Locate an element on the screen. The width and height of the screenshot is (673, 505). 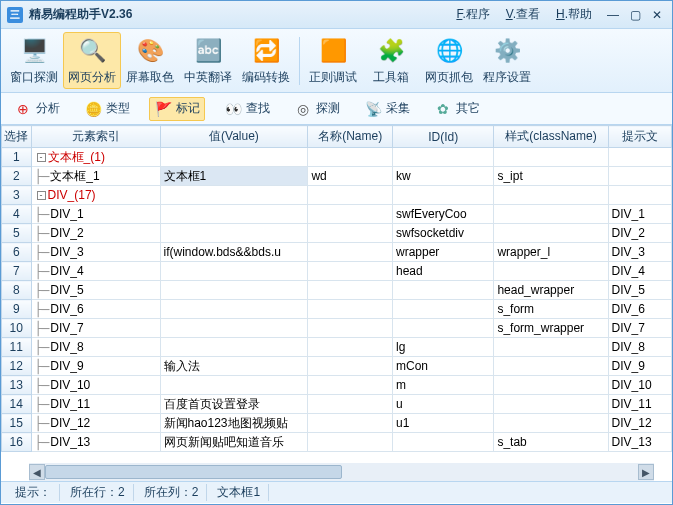
minimize-button: — is located at coordinates (613, 15).